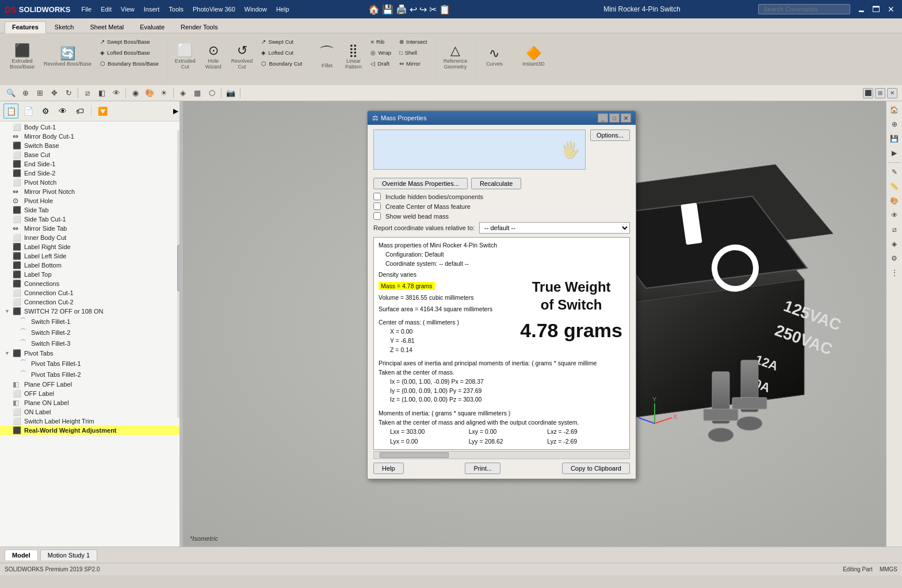 The width and height of the screenshot is (902, 588). What do you see at coordinates (91, 256) in the screenshot?
I see `ft-item-label-left-side: ⬛ Label Left Side` at bounding box center [91, 256].